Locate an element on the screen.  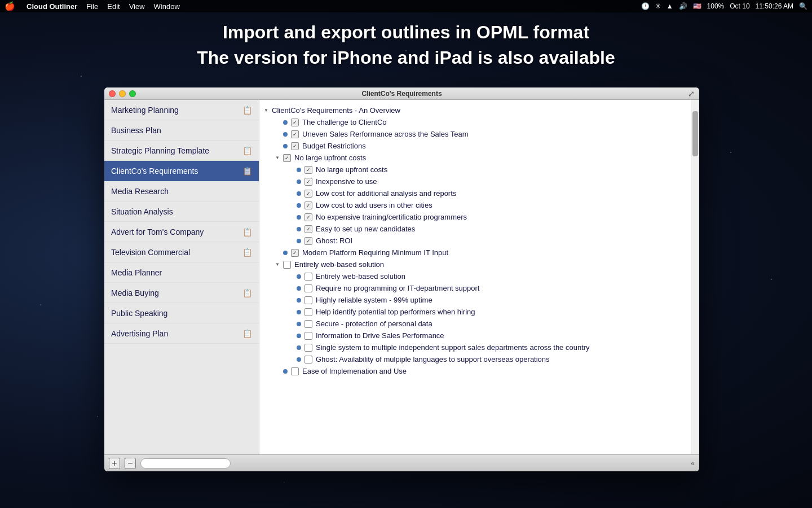
outline-text-inexpensive: Inexpensive to use is located at coordinates (503, 182).